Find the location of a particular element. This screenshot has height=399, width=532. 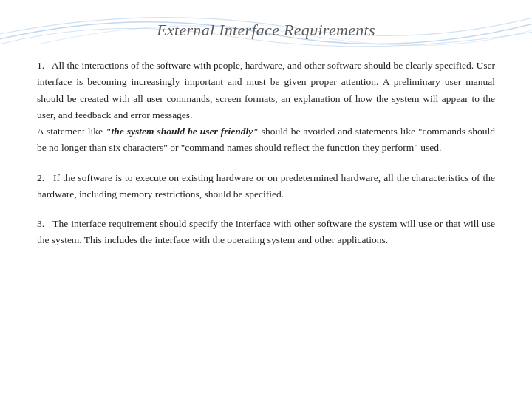

p3-text: 3. The interface requirement should spec… is located at coordinates (266, 232).